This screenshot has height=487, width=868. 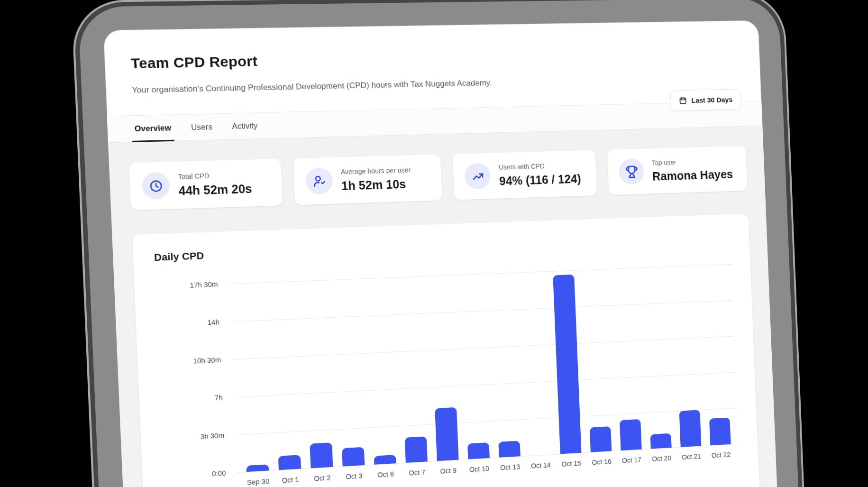 What do you see at coordinates (572, 464) in the screenshot?
I see `x-axis-tick: Oct 15` at bounding box center [572, 464].